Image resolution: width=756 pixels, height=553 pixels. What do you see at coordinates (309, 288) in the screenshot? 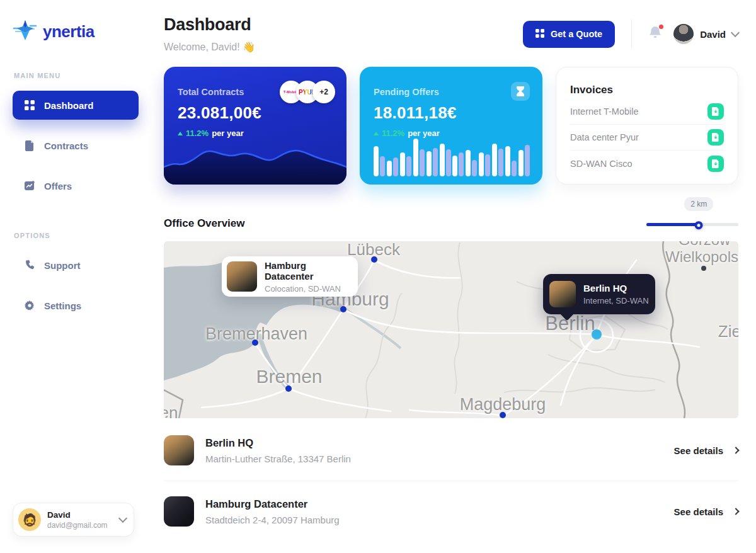
I see `tooltip-subtitle: Colocation, SD-WAN` at bounding box center [309, 288].